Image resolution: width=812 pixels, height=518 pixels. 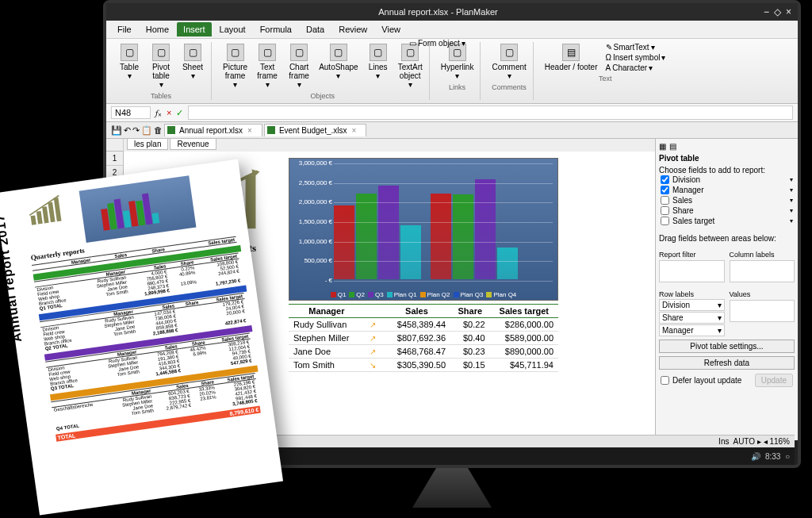 I want to click on menu-data: Data, so click(x=316, y=29).